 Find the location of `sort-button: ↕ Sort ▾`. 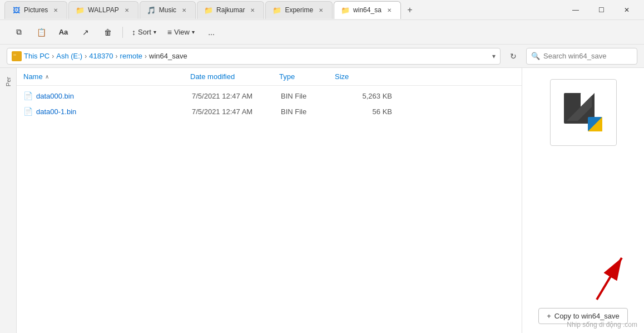

sort-button: ↕ Sort ▾ is located at coordinates (144, 32).